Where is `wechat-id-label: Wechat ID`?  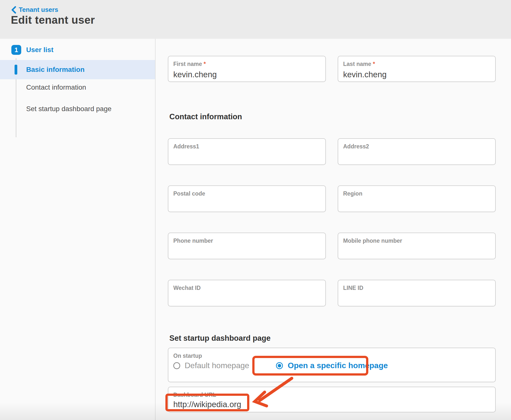
wechat-id-label: Wechat ID is located at coordinates (249, 288).